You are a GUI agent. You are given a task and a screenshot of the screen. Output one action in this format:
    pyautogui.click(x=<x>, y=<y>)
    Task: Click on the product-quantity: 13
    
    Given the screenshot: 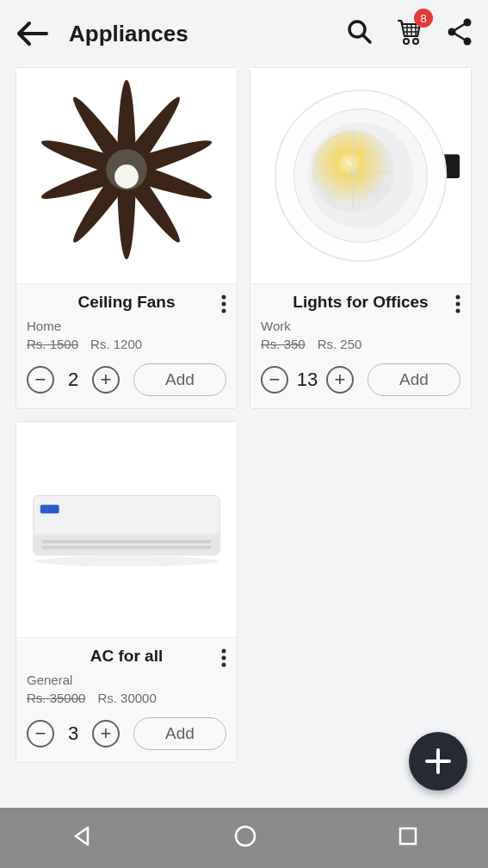 What is the action you would take?
    pyautogui.click(x=307, y=380)
    